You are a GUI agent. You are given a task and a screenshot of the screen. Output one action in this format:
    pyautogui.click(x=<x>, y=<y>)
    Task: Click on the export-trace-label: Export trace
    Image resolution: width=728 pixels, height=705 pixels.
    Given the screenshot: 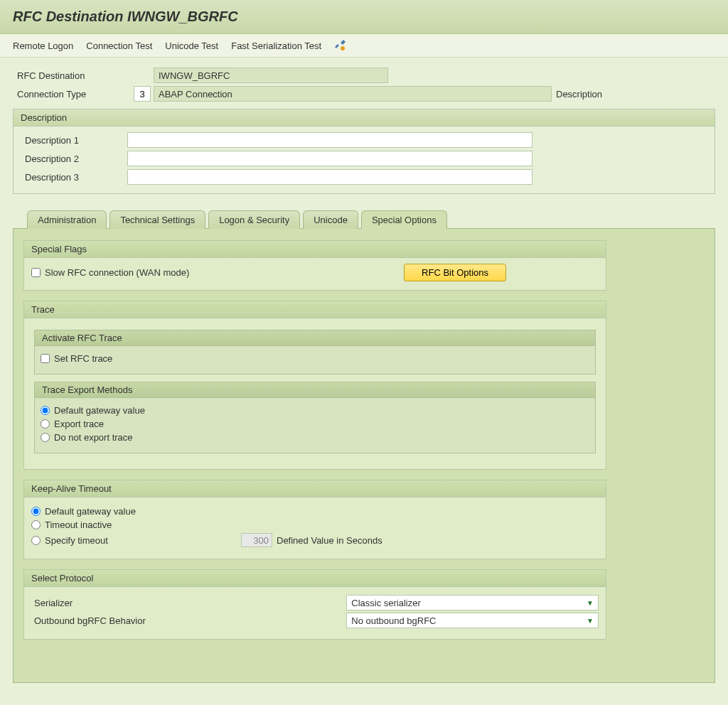 What is the action you would take?
    pyautogui.click(x=79, y=424)
    